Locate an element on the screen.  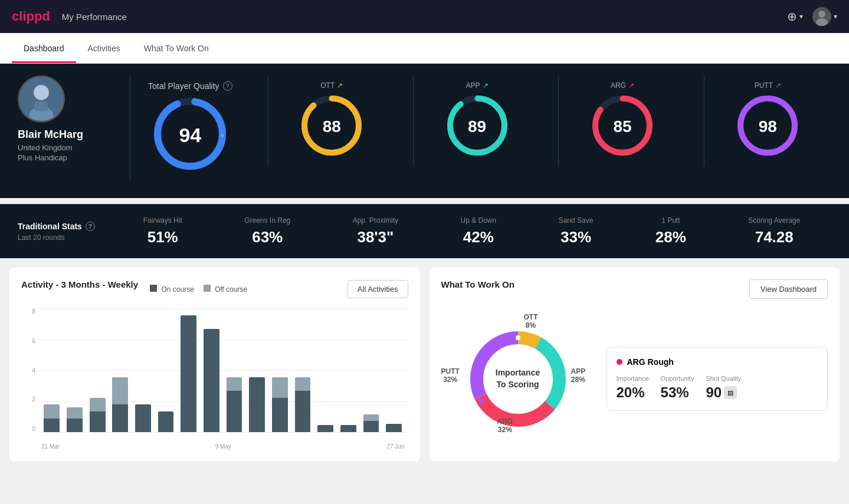
ott-label: OTT ↗ is located at coordinates (332, 85).